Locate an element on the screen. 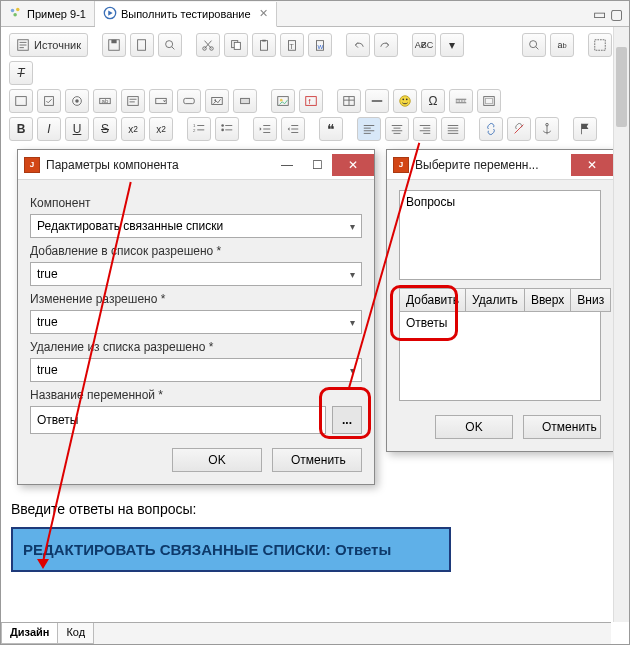 Image resolution: width=630 pixels, height=645 pixels. align-left-icon is located at coordinates (369, 129).